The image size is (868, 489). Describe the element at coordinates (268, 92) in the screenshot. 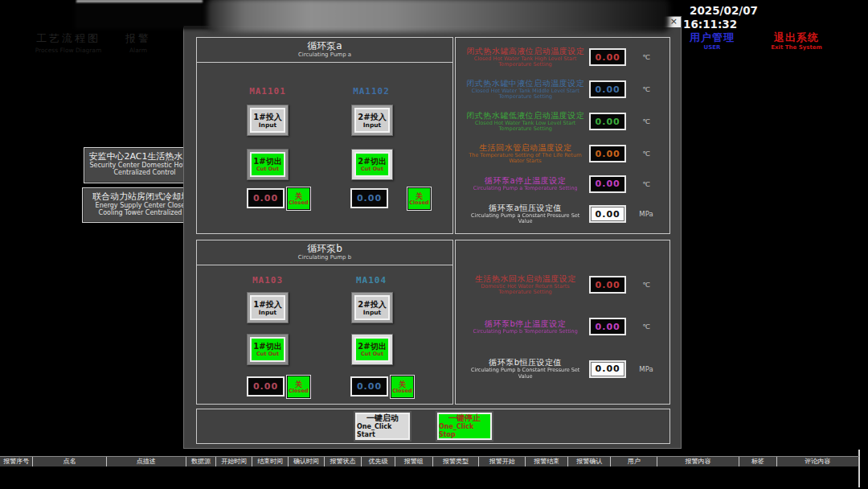

I see `pump-a-tag-ma1101: MA1101` at that location.